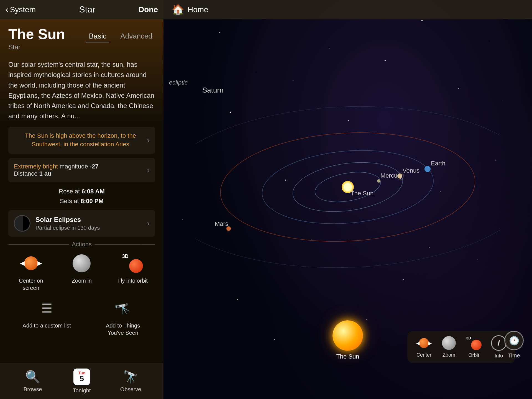  I want to click on center-label: Center onscreen, so click(31, 284).